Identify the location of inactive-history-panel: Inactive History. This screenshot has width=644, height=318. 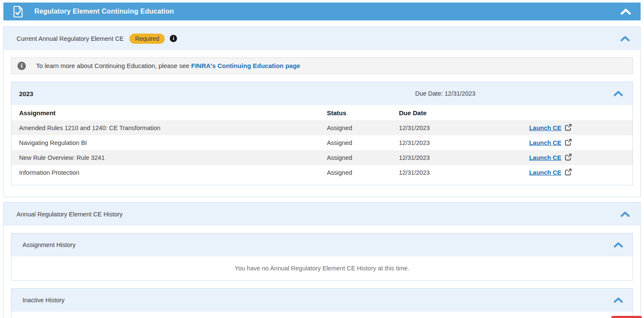
(322, 303).